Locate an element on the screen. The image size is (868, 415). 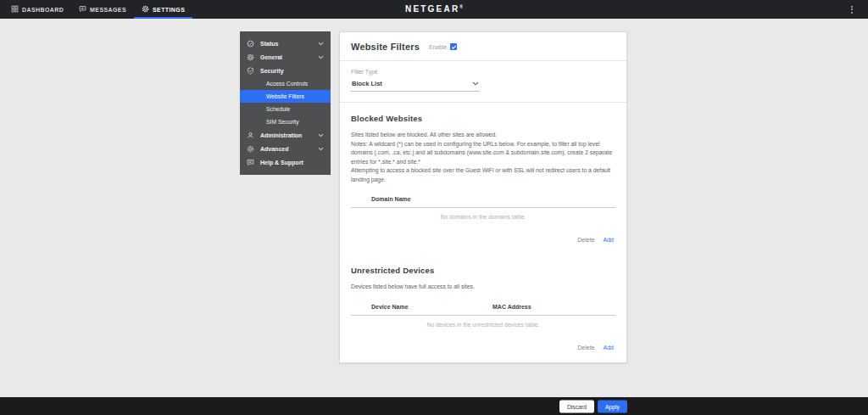
dashboard-icon is located at coordinates (15, 9).